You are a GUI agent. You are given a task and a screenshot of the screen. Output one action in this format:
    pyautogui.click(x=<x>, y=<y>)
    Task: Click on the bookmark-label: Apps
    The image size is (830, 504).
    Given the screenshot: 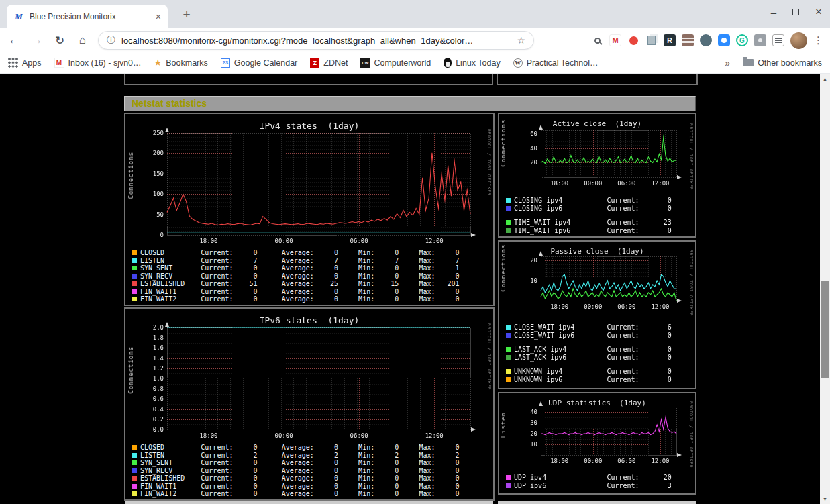 What is the action you would take?
    pyautogui.click(x=32, y=63)
    